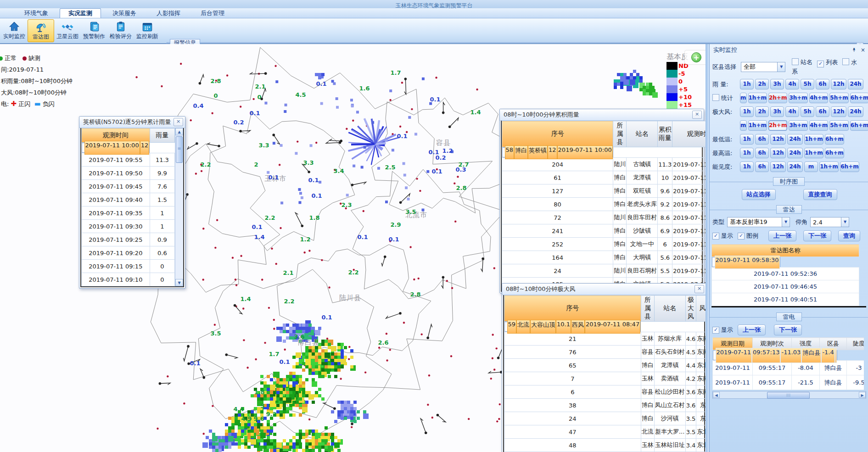  Describe the element at coordinates (605, 432) in the screenshot. I see `table-row: 47北流新丰大罗...3.5东北风2019-07-11 09:12` at that location.